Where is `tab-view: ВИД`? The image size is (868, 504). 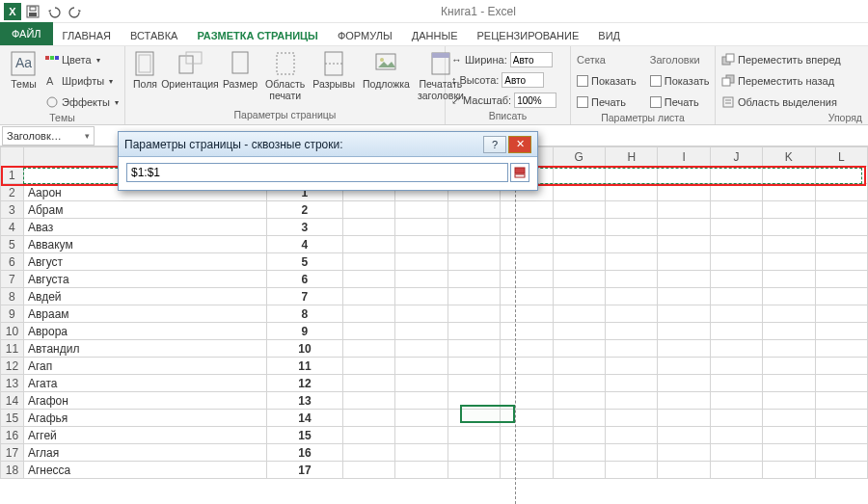 tab-view: ВИД is located at coordinates (610, 36).